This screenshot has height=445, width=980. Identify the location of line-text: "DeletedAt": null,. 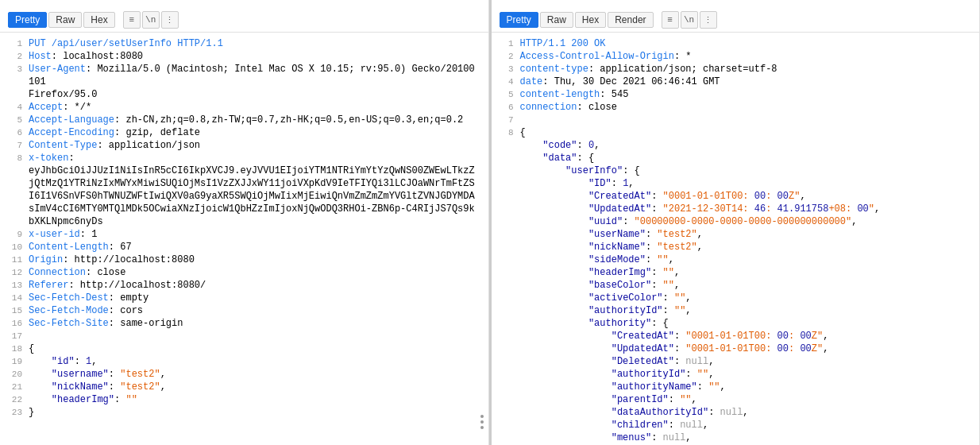
(747, 362).